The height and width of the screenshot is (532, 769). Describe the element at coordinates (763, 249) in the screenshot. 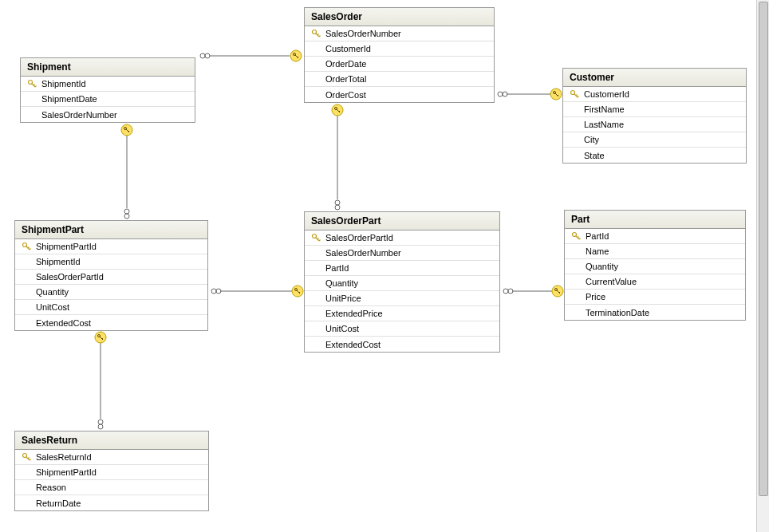

I see `scrollbar-thumb` at that location.